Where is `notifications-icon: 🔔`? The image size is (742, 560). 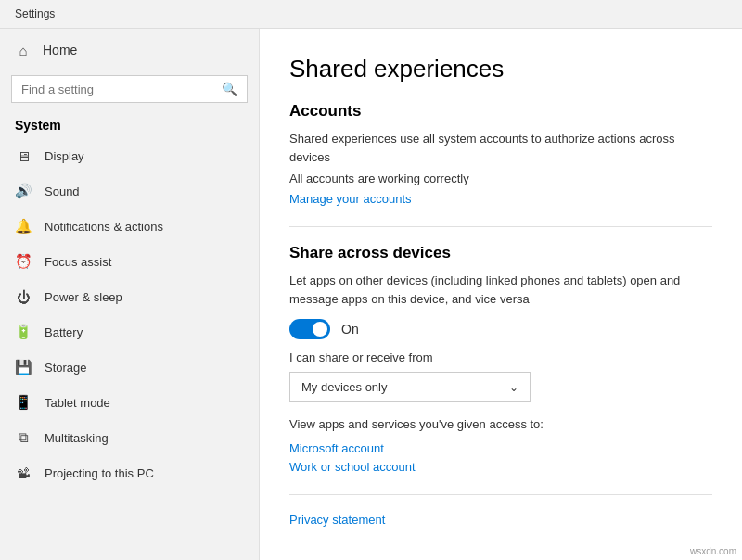
notifications-icon: 🔔 is located at coordinates (23, 226).